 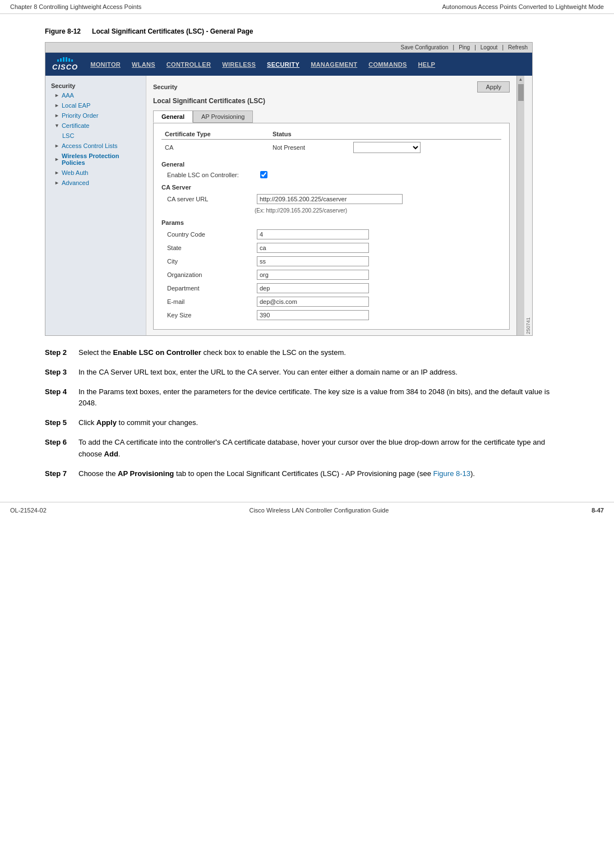 I want to click on save-config-link: Save Configuration, so click(x=424, y=47).